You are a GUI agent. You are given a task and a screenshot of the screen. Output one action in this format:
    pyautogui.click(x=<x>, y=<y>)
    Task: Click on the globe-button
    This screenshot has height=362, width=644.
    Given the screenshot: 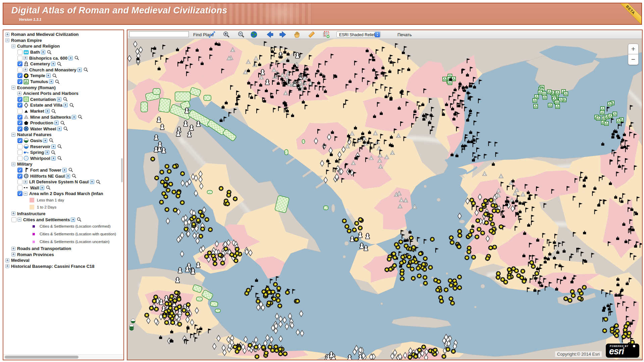 What is the action you would take?
    pyautogui.click(x=254, y=35)
    